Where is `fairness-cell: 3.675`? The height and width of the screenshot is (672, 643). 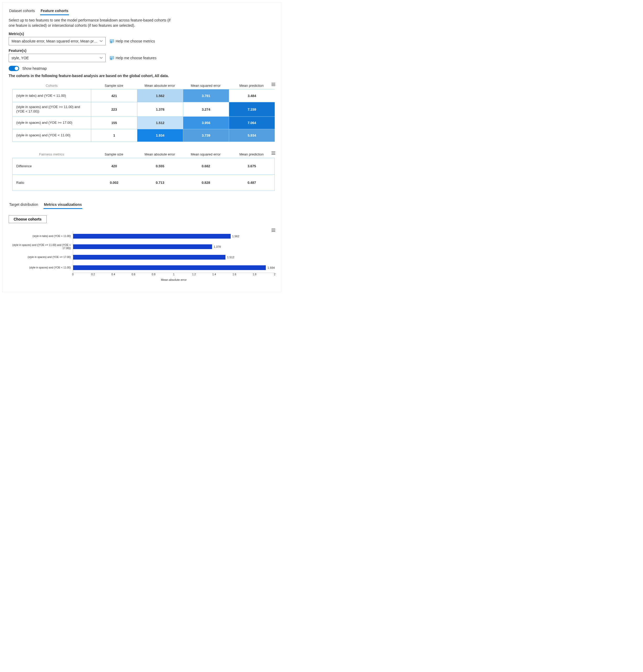
fairness-cell: 3.675 is located at coordinates (252, 166).